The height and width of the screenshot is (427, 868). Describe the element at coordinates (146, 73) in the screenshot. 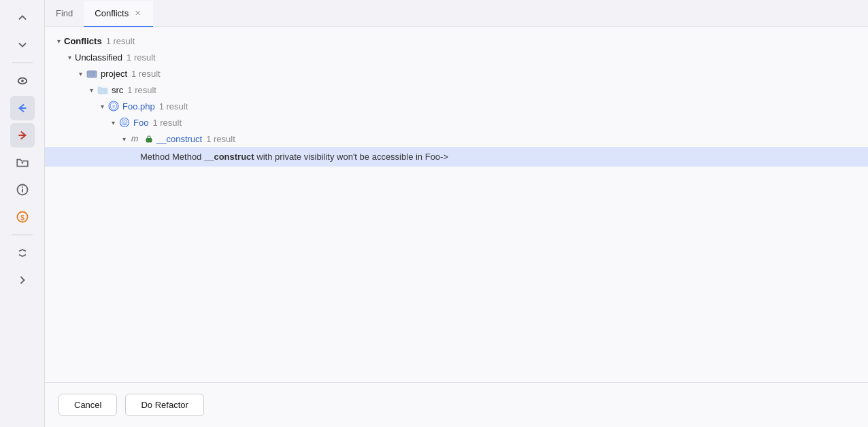

I see `project-count: 1 result` at that location.